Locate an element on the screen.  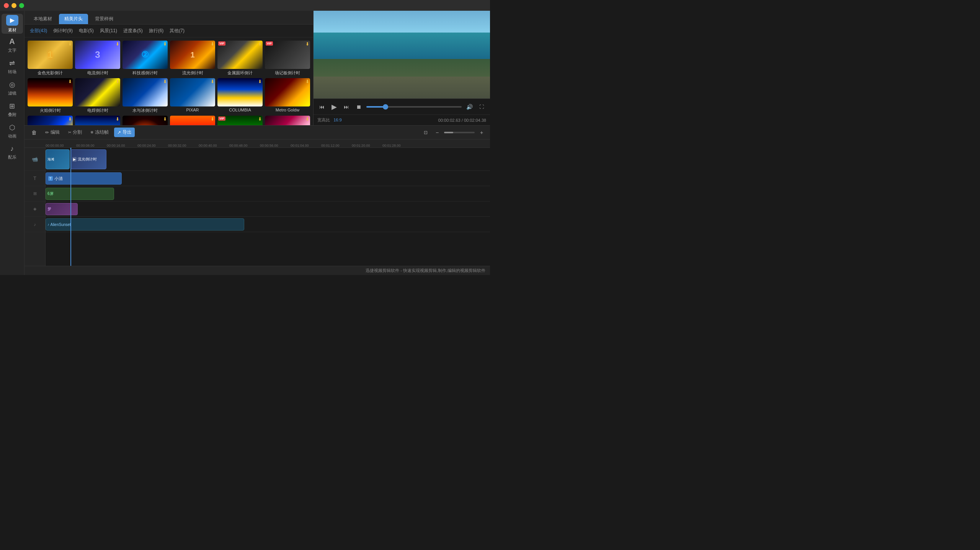
volume-button: 🔊 is located at coordinates (469, 107).